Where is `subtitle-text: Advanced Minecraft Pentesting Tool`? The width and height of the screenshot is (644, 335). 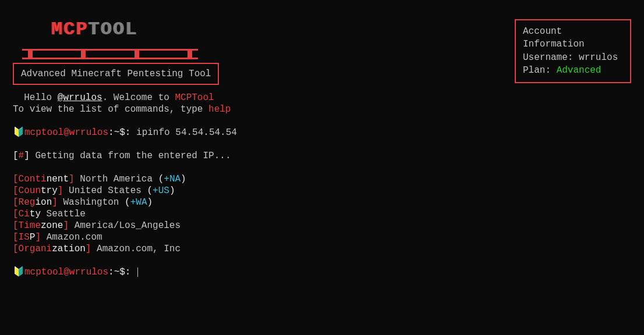 subtitle-text: Advanced Minecraft Pentesting Tool is located at coordinates (116, 74).